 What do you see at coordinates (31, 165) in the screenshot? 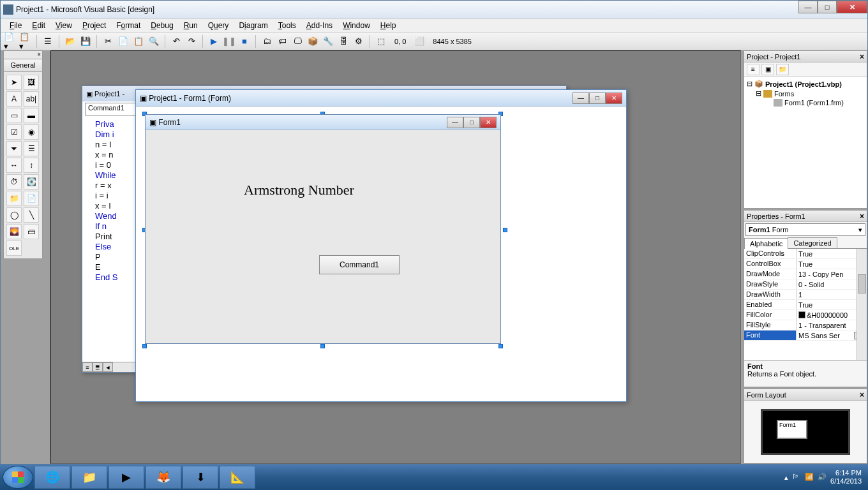
I see `tool-vscrollbar: ↕` at bounding box center [31, 165].